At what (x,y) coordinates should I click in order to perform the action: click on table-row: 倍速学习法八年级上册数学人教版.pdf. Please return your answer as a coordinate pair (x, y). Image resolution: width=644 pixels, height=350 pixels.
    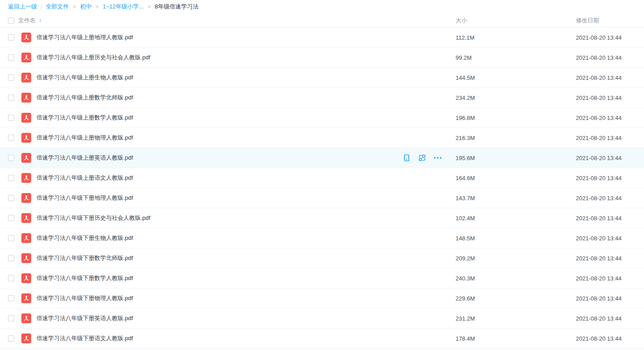
    Looking at the image, I should click on (322, 118).